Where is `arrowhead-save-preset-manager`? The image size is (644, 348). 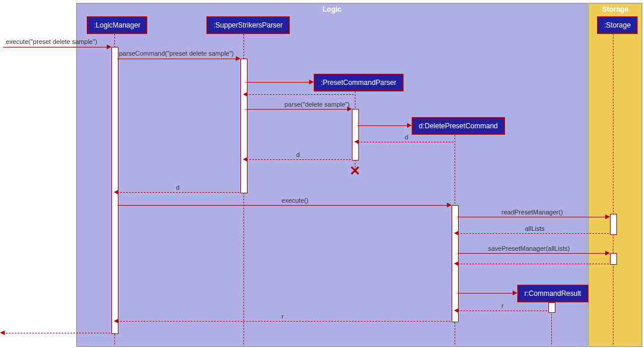
arrowhead-save-preset-manager is located at coordinates (608, 253).